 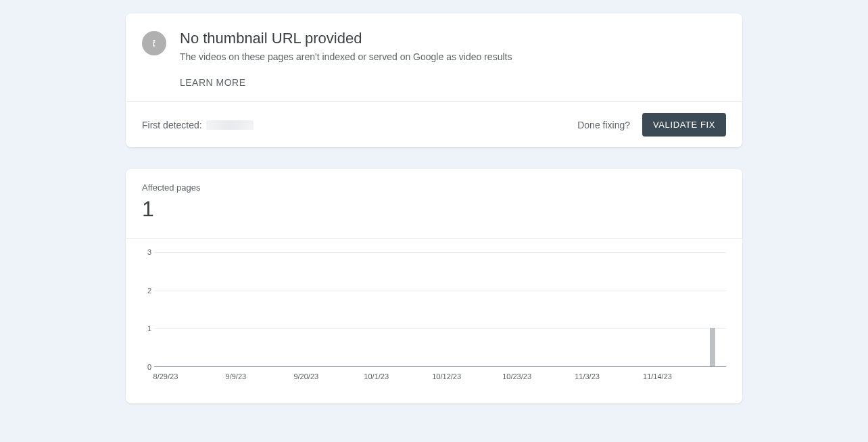 I want to click on issue-title: No thumbnail URL provided, so click(x=453, y=39).